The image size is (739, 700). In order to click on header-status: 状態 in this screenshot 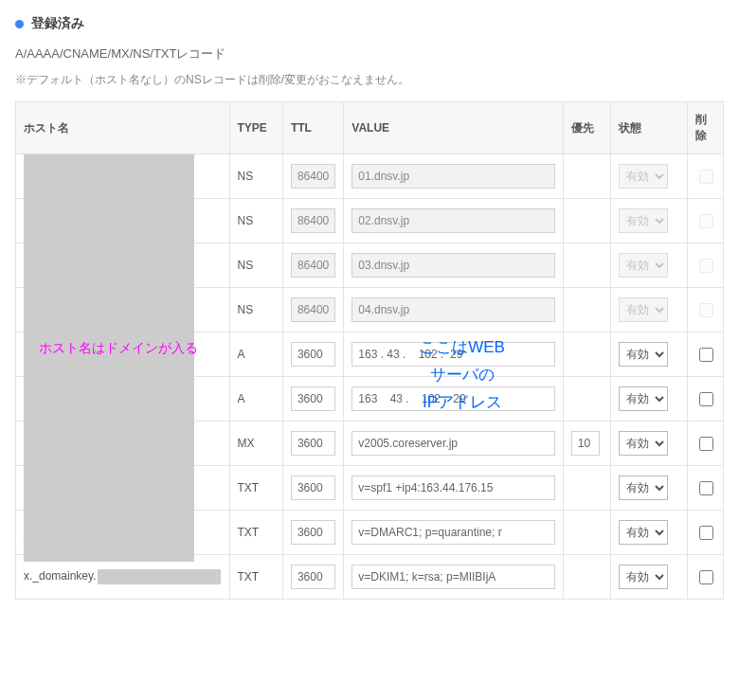, I will do `click(650, 129)`.